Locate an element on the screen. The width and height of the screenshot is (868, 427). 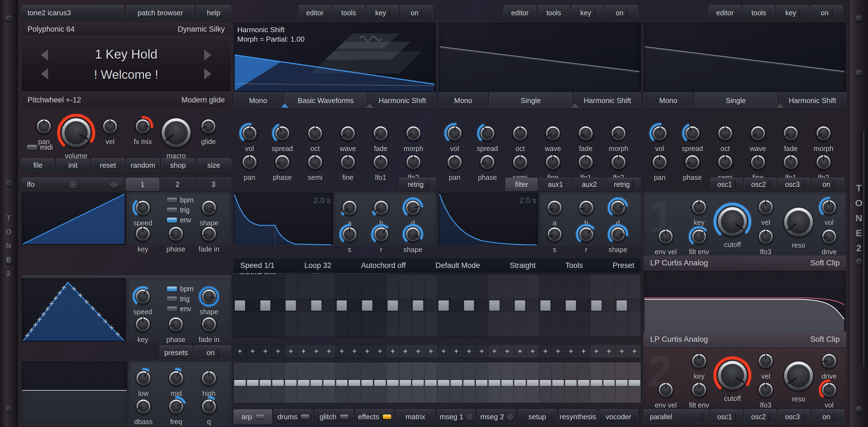
tab-drums: drums is located at coordinates (293, 417).